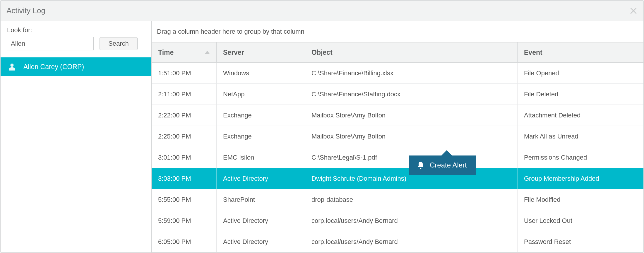 The image size is (644, 253). What do you see at coordinates (76, 67) in the screenshot?
I see `search-result-item: Allen Carey (CORP)` at bounding box center [76, 67].